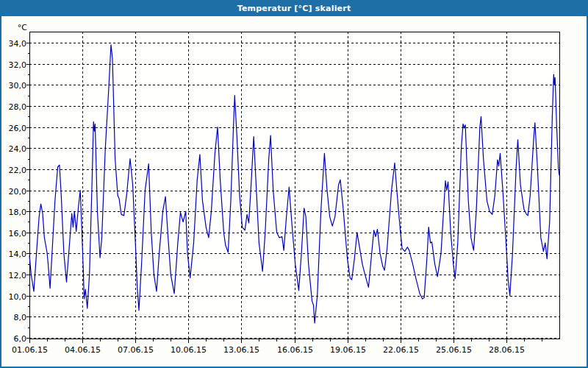 The height and width of the screenshot is (368, 588). Describe the element at coordinates (348, 350) in the screenshot. I see `x-axis-label: 19.06.15` at that location.